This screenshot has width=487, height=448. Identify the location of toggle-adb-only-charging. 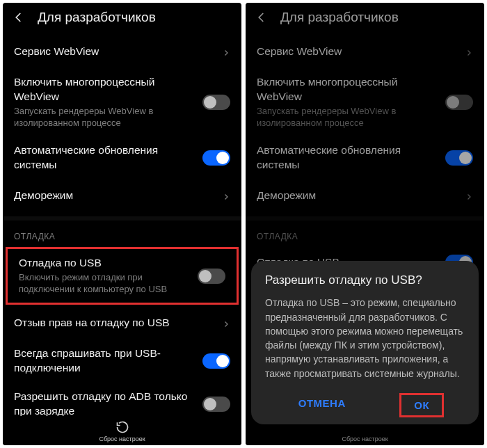
(216, 404).